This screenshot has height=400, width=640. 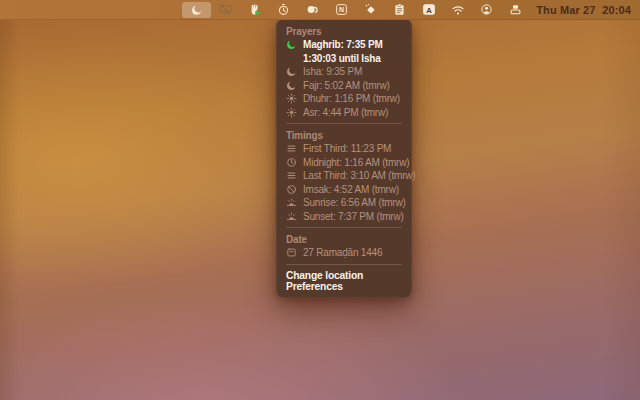 What do you see at coordinates (292, 216) in the screenshot?
I see `sunset-icon` at bounding box center [292, 216].